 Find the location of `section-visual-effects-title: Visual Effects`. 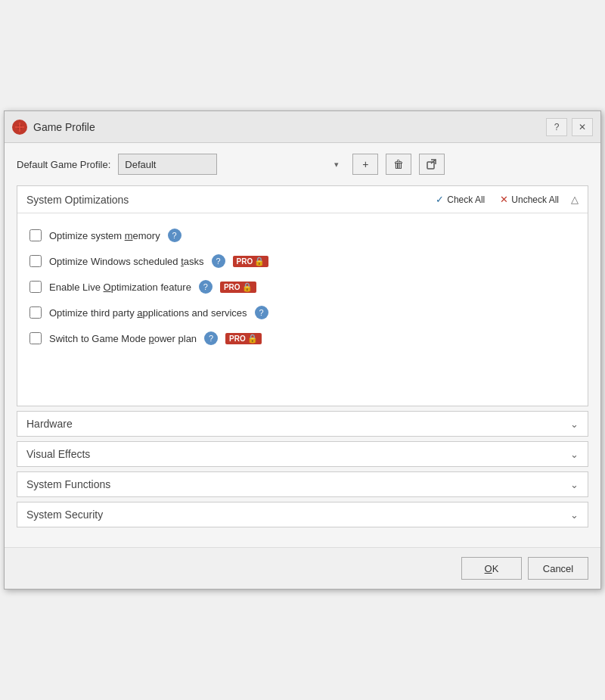

section-visual-effects-title: Visual Effects is located at coordinates (58, 454).